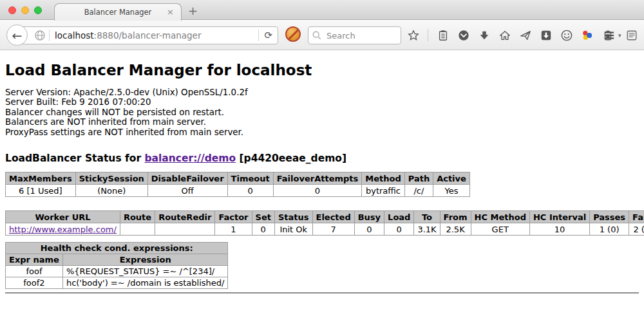 This screenshot has height=316, width=644. I want to click on menu-group, so click(620, 35).